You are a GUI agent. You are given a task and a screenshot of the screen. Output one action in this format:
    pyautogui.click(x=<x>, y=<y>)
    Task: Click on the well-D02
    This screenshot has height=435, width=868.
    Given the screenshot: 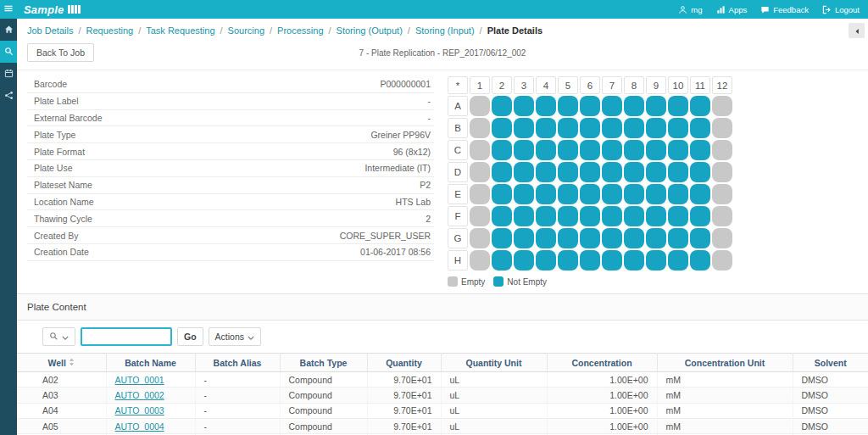 What is the action you would take?
    pyautogui.click(x=502, y=172)
    